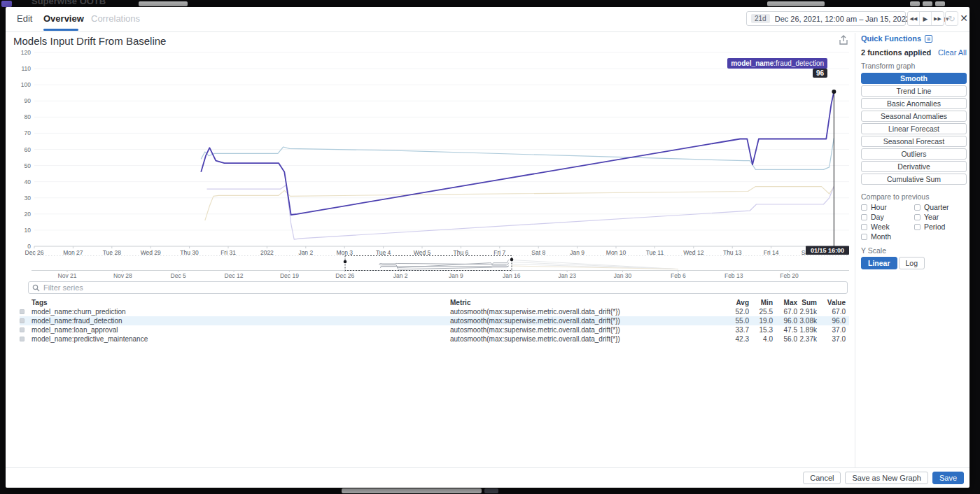  What do you see at coordinates (825, 320) in the screenshot?
I see `cell-value: 96.0` at bounding box center [825, 320].